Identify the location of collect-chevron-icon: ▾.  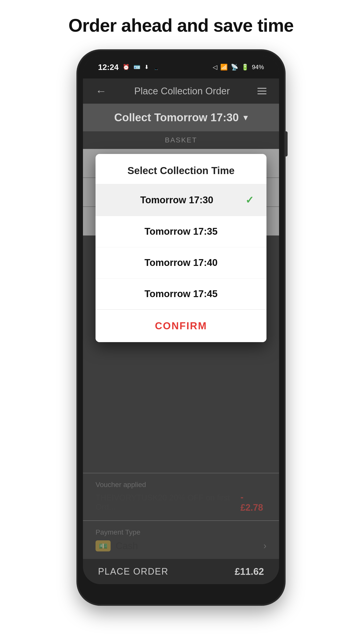
(246, 117).